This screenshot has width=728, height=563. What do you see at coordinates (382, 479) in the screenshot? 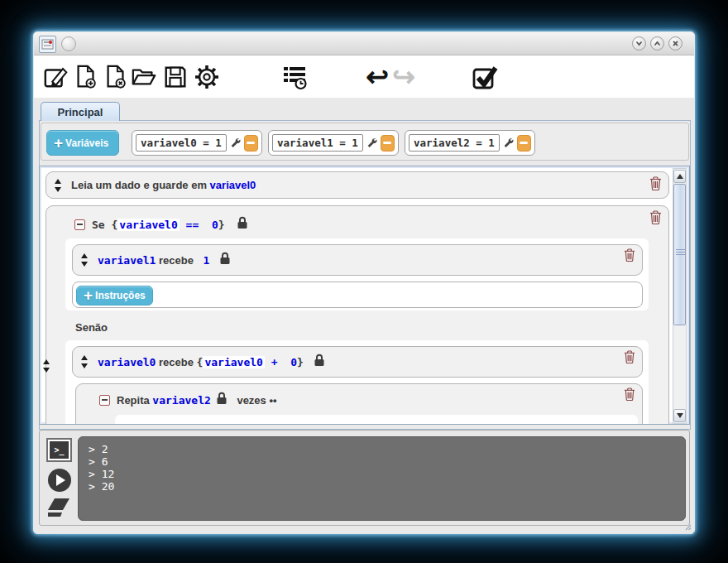
I see `console-output: > 2 > 6 > 12 > 20` at bounding box center [382, 479].